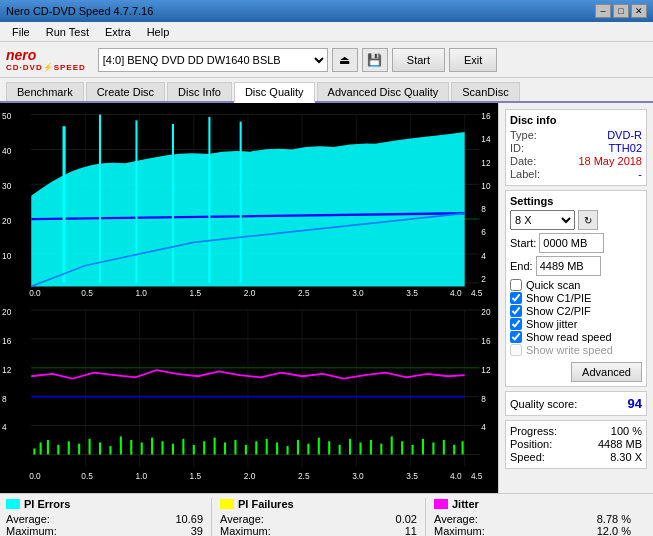  What do you see at coordinates (576, 288) in the screenshot?
I see `settings-section: Settings 8 X ↻ Start: End: Quick scan` at bounding box center [576, 288].